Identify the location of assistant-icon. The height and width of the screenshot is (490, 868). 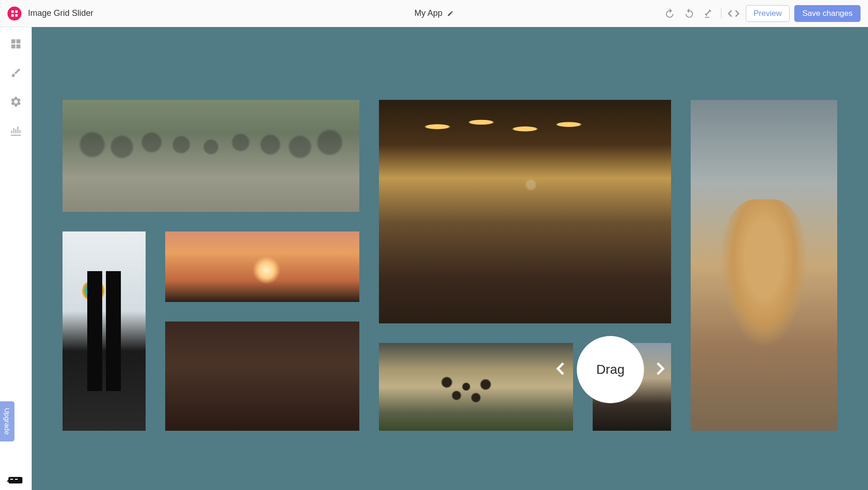
(14, 480).